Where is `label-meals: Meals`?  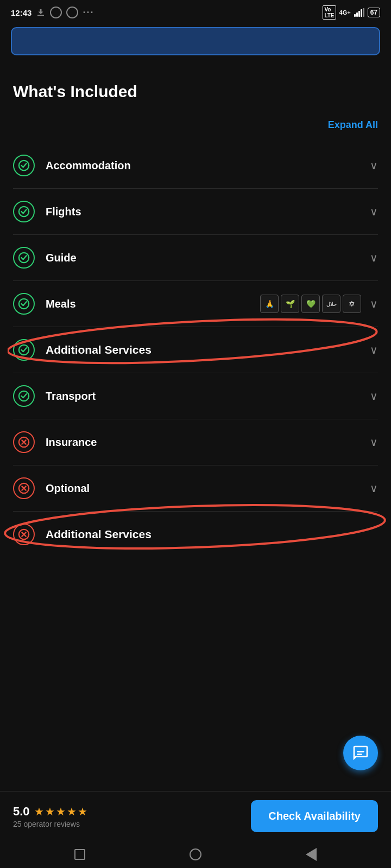 label-meals: Meals is located at coordinates (153, 304).